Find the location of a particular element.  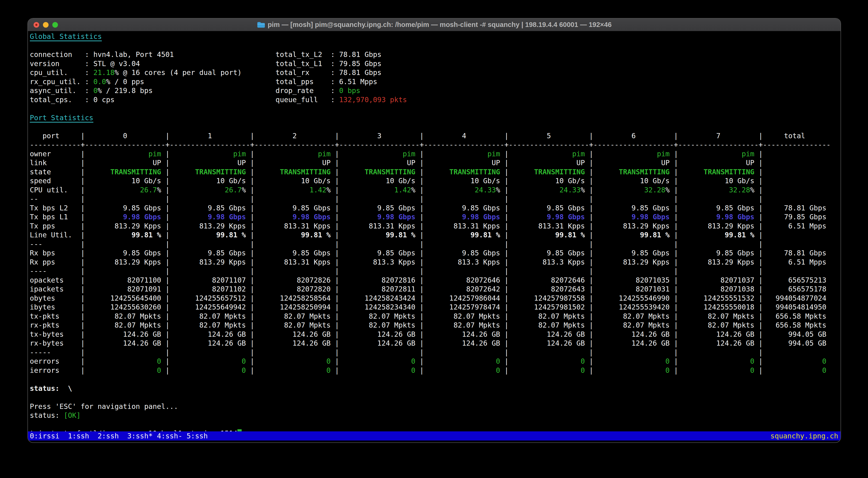

terminal-text: 6.51 Mpps is located at coordinates (807, 226).